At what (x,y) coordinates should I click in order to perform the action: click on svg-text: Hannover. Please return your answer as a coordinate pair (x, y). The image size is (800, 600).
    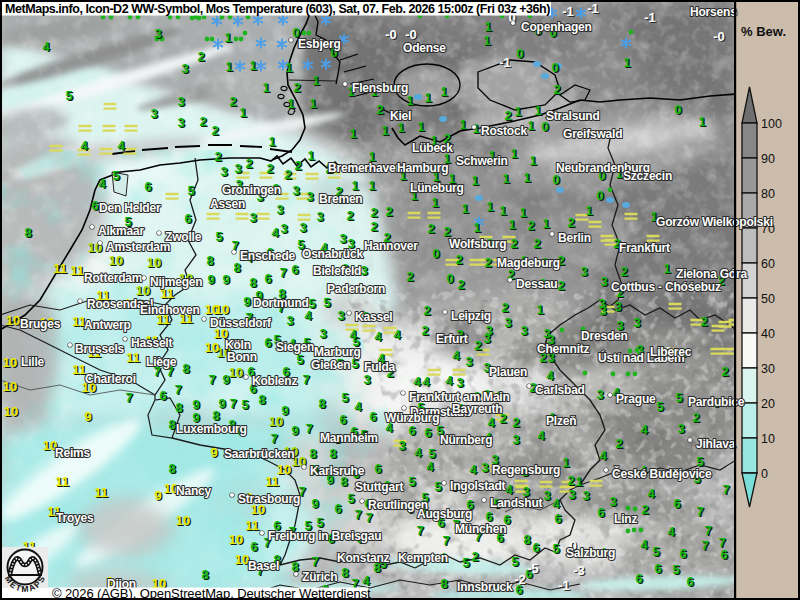
    Looking at the image, I should click on (391, 246).